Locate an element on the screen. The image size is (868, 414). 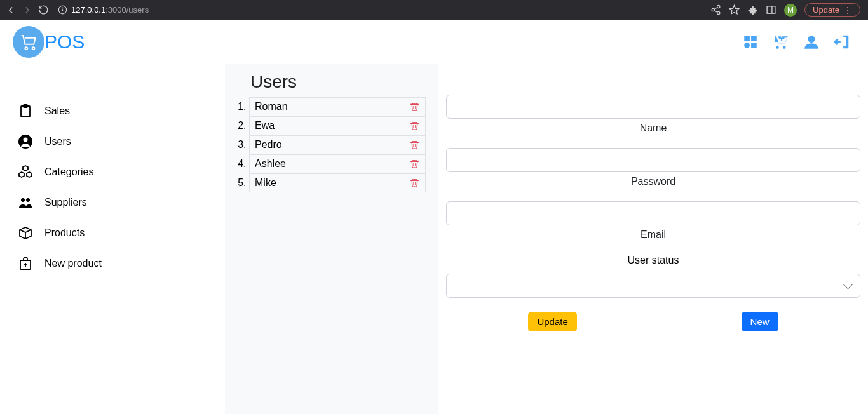
user-name: Ashlee is located at coordinates (271, 164).